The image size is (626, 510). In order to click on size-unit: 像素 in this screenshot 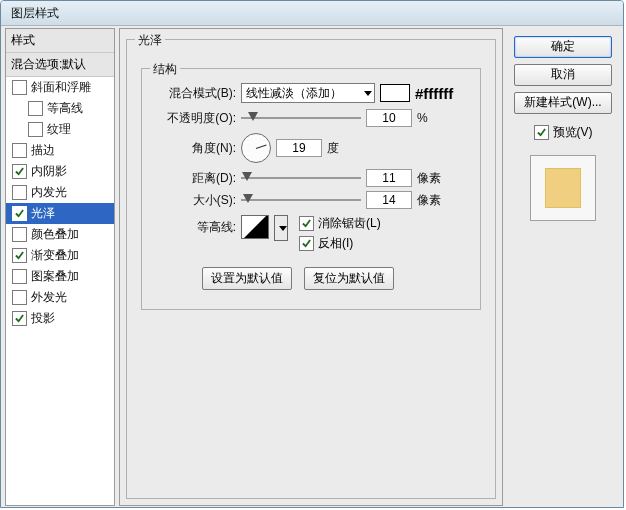, I will do `click(429, 200)`.